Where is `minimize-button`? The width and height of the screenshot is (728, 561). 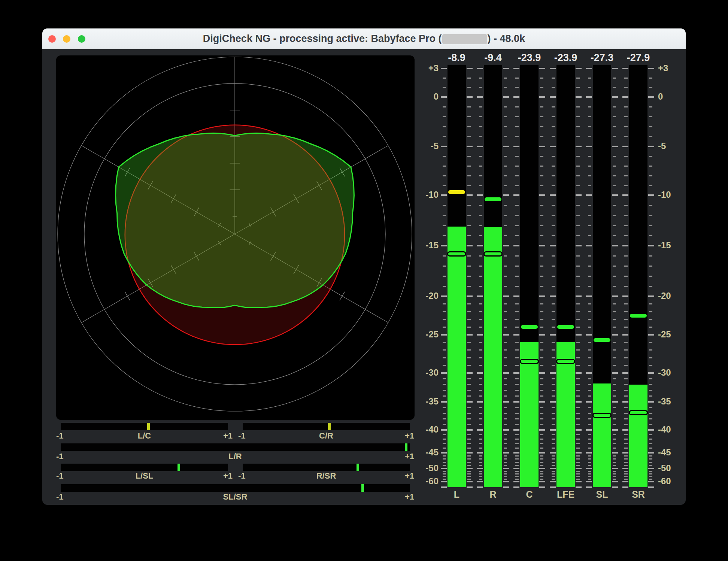
minimize-button is located at coordinates (67, 39).